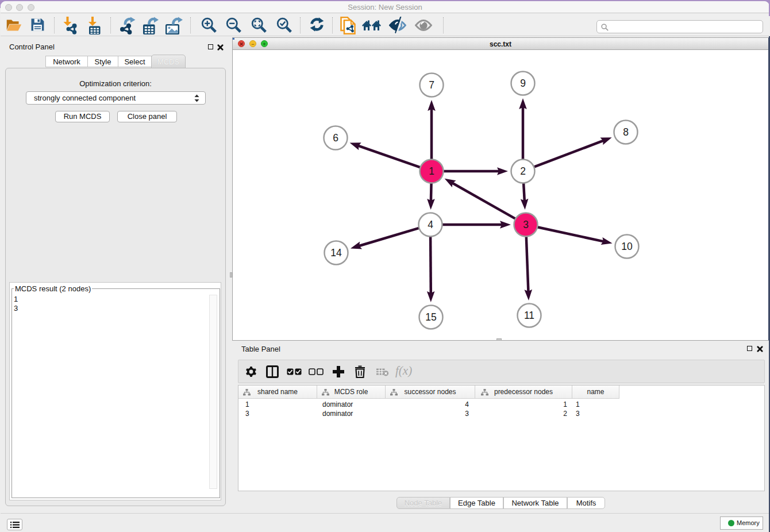 The height and width of the screenshot is (532, 770). What do you see at coordinates (627, 246) in the screenshot?
I see `svg-text: 10` at bounding box center [627, 246].